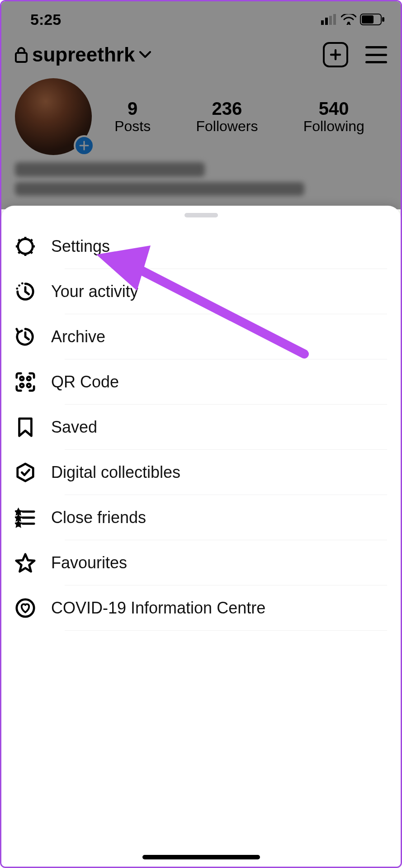 The height and width of the screenshot is (868, 402). Describe the element at coordinates (132, 108) in the screenshot. I see `stat-posts-value: 9` at that location.